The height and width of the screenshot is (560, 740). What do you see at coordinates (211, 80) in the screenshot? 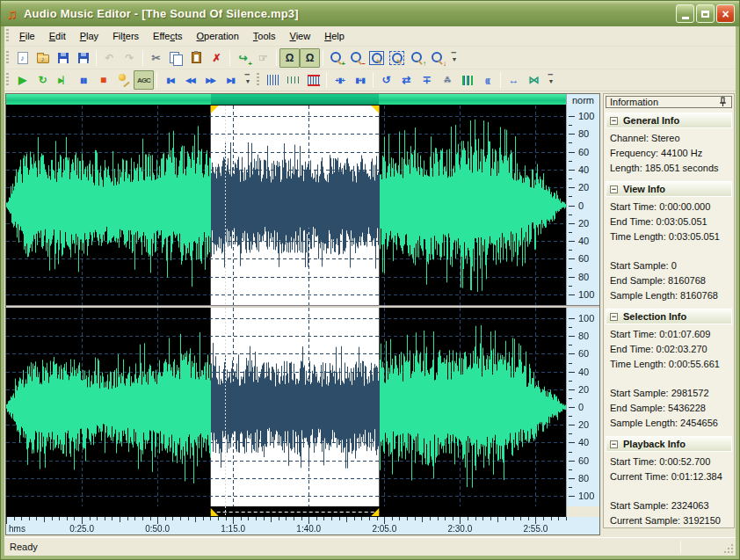
I see `forward-button: ▶▶` at bounding box center [211, 80].